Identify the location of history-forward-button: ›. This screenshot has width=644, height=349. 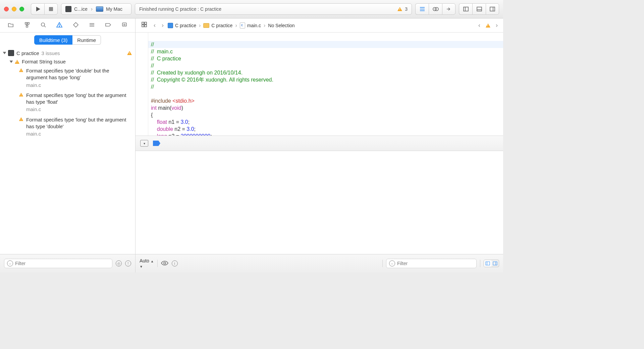
(163, 26).